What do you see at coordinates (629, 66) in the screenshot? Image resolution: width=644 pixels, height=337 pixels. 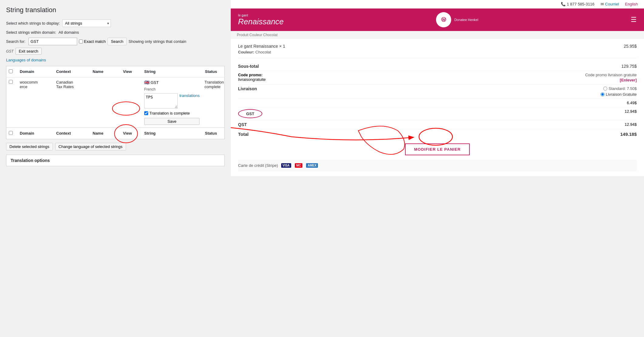 I see `sous-total-value: 129.75$` at bounding box center [629, 66].